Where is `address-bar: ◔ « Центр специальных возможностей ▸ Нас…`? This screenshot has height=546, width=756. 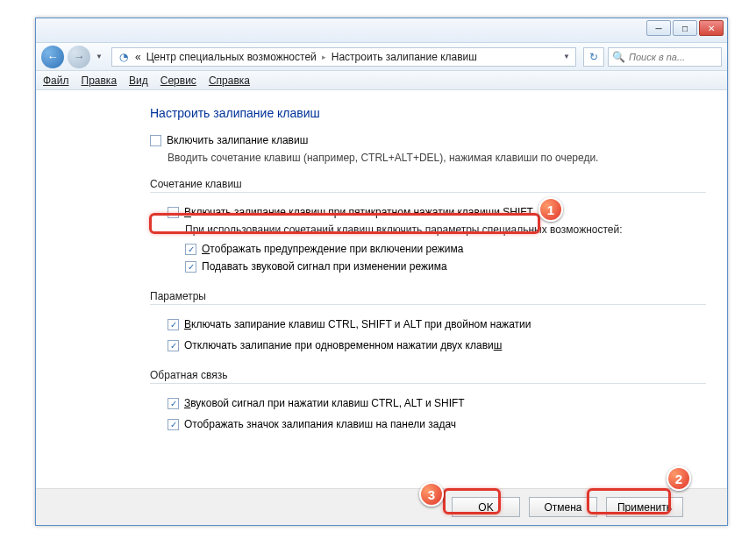
address-bar: ◔ « Центр специальных возможностей ▸ Нас… is located at coordinates (344, 57).